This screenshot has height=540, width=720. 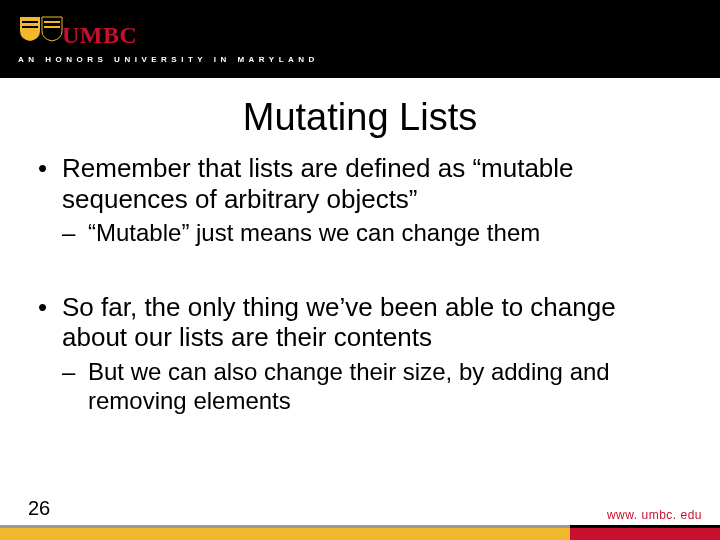 What do you see at coordinates (369, 60) in the screenshot?
I see `tagline: AN HONORS UNIVERSITY IN MARYLAND` at bounding box center [369, 60].